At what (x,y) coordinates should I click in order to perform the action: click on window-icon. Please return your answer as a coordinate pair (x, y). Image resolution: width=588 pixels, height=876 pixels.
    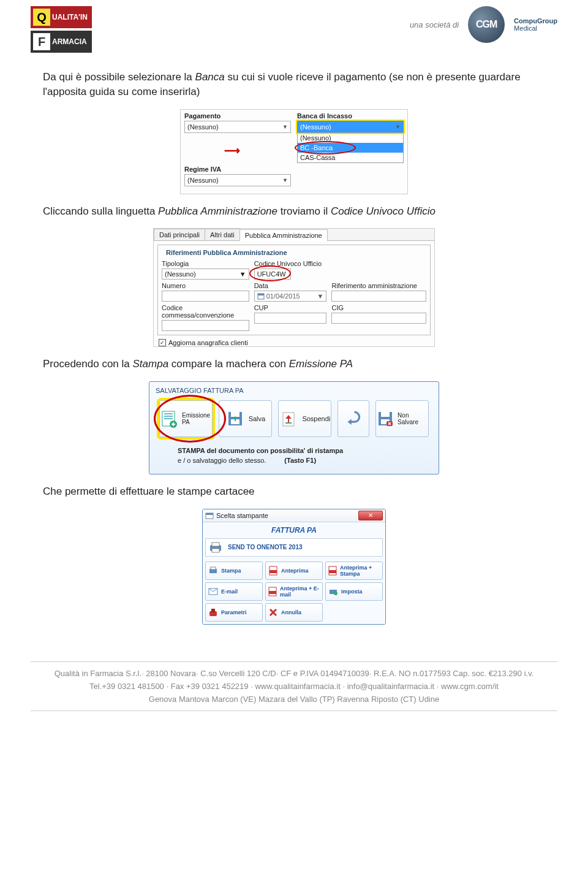
    Looking at the image, I should click on (209, 516).